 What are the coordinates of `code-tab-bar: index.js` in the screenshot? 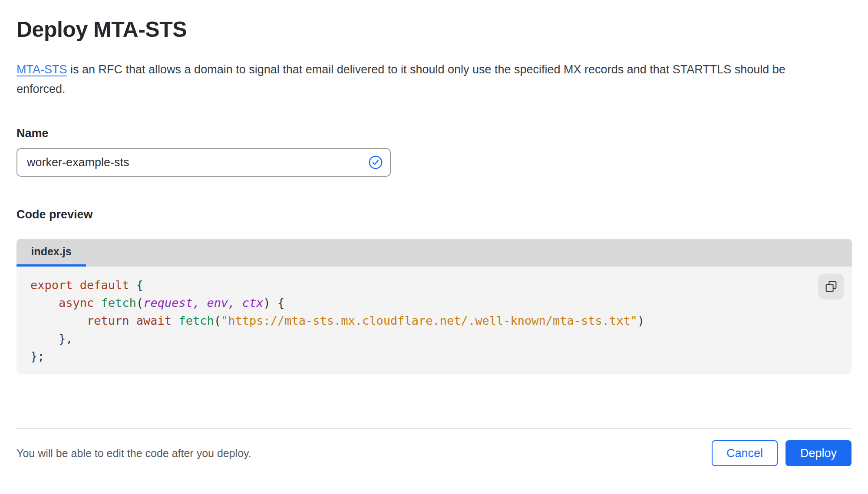 It's located at (434, 253).